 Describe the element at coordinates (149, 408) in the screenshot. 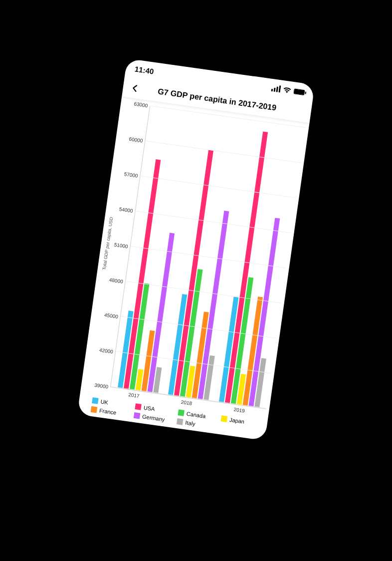

I see `legend-label: USA` at that location.